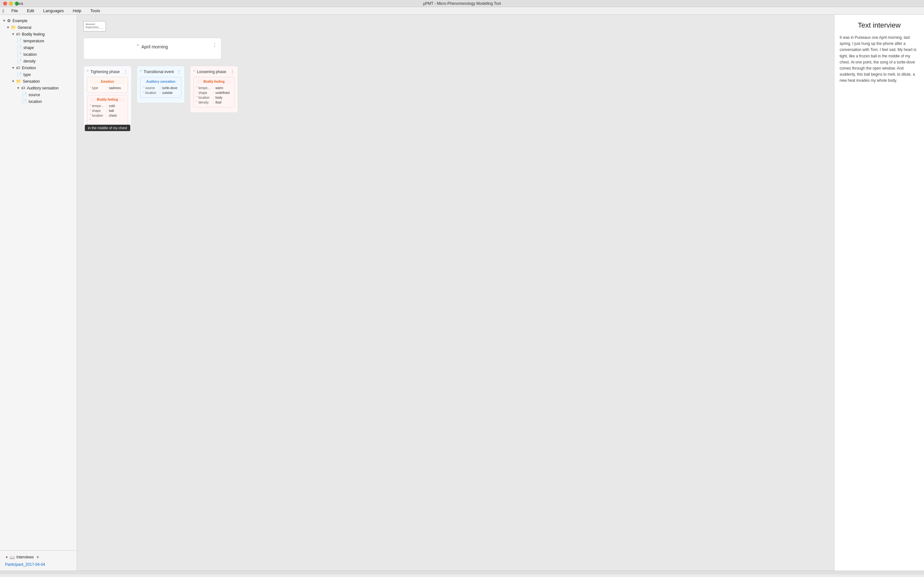 This screenshot has height=577, width=924. I want to click on prop-val: chest, so click(113, 115).